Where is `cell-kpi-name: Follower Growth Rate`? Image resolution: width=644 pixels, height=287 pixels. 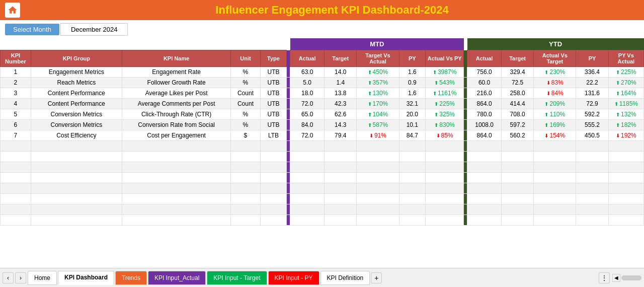 cell-kpi-name: Follower Growth Rate is located at coordinates (176, 83).